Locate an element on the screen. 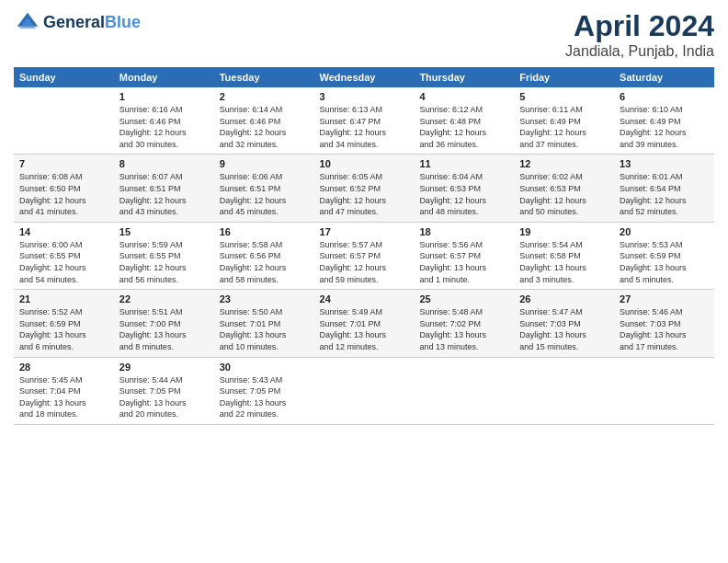  day-number: 10 is located at coordinates (364, 164).